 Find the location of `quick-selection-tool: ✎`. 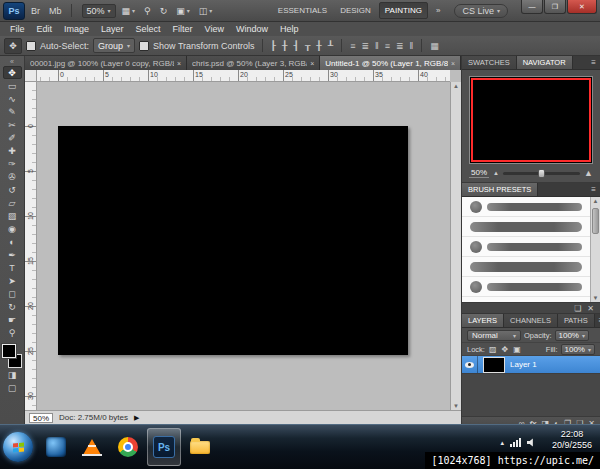

quick-selection-tool: ✎ is located at coordinates (12, 112).